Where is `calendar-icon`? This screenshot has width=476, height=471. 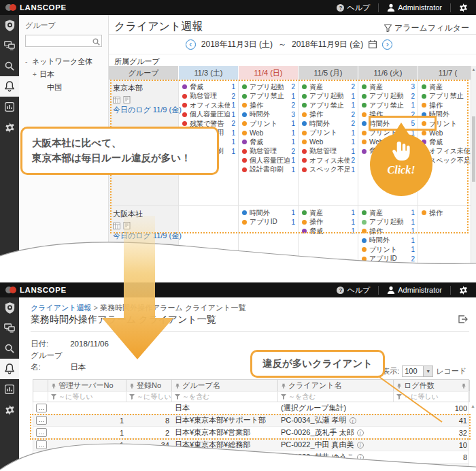 calendar-icon is located at coordinates (373, 44).